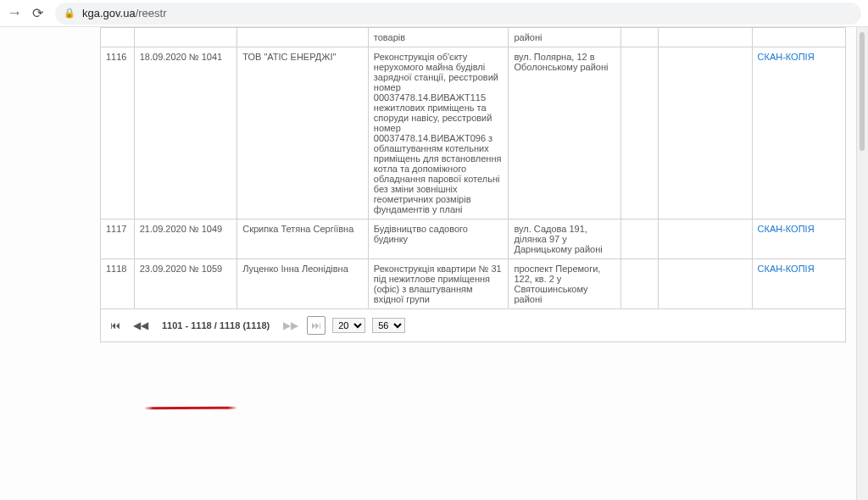  Describe the element at coordinates (565, 239) in the screenshot. I see `row-address: вул. Садова 191, ділянка 97 у Дарницьком…` at that location.